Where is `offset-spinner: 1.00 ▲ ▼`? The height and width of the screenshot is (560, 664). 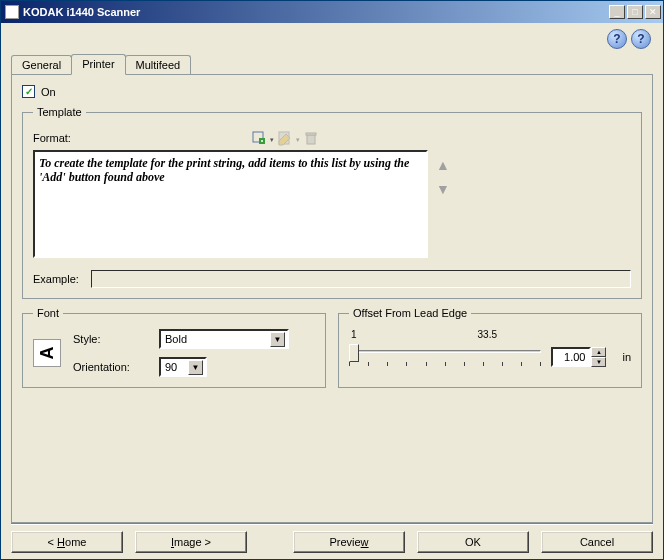
offset-spinner: 1.00 ▲ ▼ is located at coordinates (578, 357).